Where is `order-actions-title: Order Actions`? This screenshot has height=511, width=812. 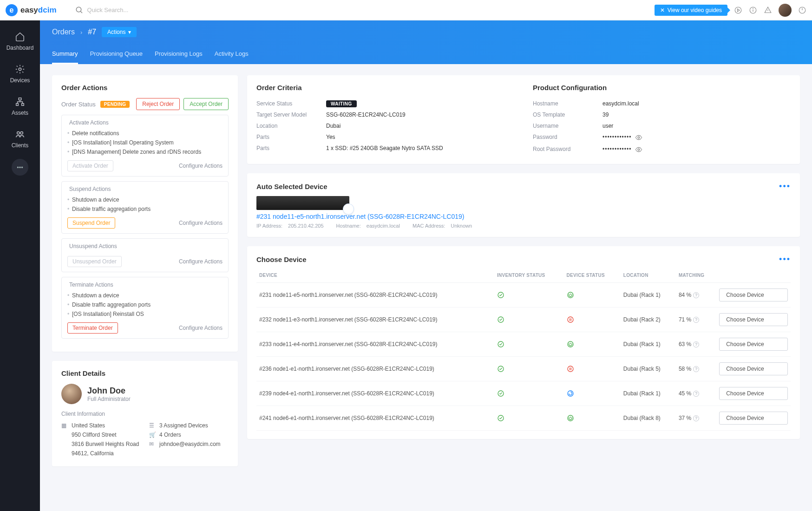
order-actions-title: Order Actions is located at coordinates (145, 87).